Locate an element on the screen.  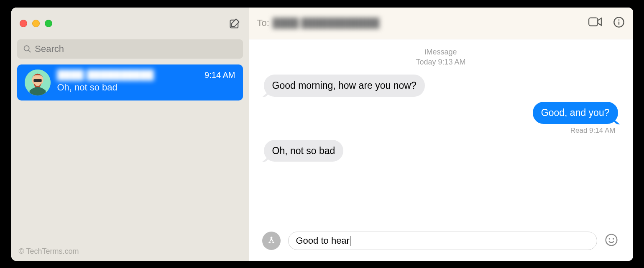
text-caret is located at coordinates (350, 241).